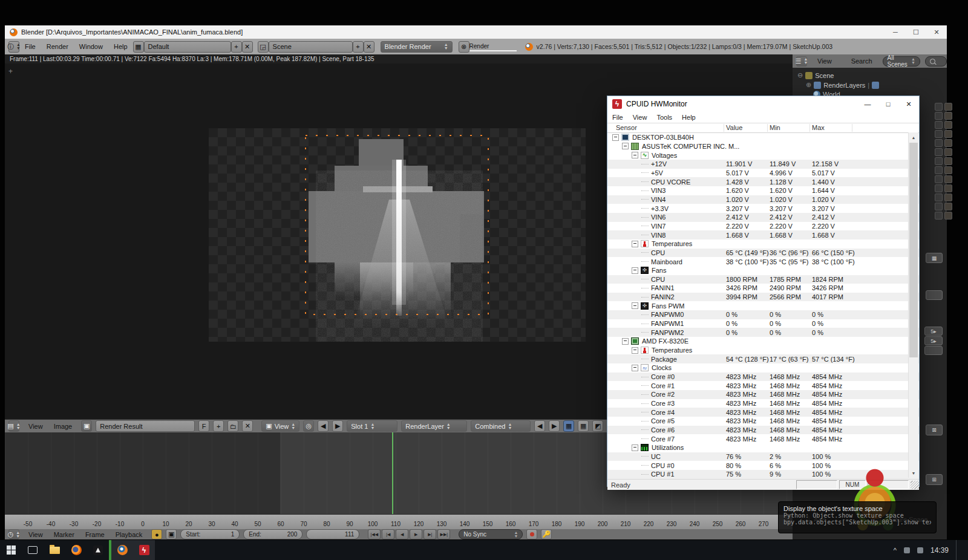  What do you see at coordinates (87, 426) in the screenshot?
I see `image-datablock-icon: ▣` at bounding box center [87, 426].